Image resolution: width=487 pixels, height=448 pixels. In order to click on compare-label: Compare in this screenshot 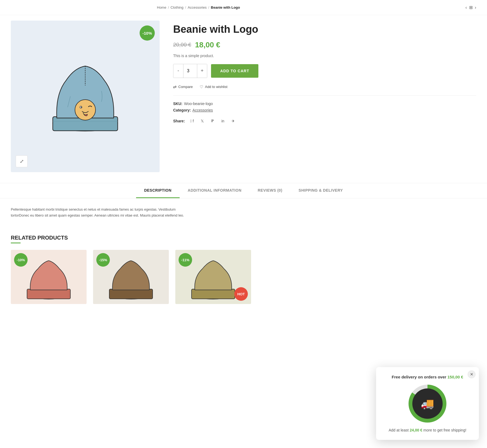, I will do `click(186, 87)`.